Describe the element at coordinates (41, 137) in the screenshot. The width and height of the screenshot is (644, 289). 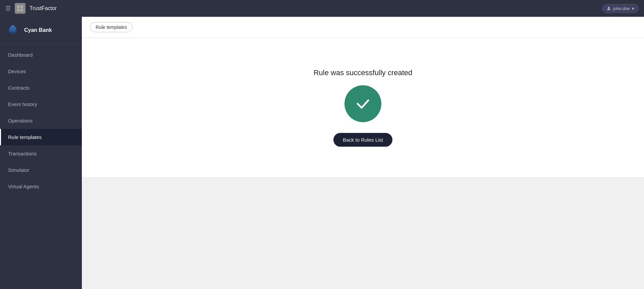
I see `sidebar-item-rule-templates: Rule templates` at that location.